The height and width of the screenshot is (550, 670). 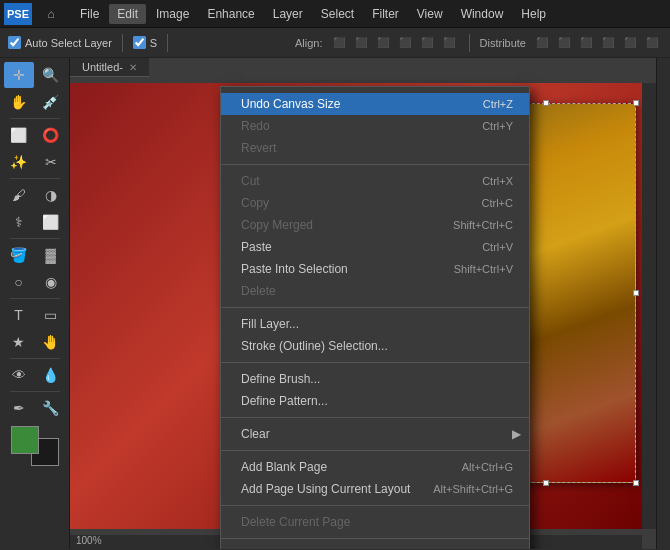 I want to click on menu-item-stroke: Stroke (Outline) Selection..., so click(x=375, y=346).